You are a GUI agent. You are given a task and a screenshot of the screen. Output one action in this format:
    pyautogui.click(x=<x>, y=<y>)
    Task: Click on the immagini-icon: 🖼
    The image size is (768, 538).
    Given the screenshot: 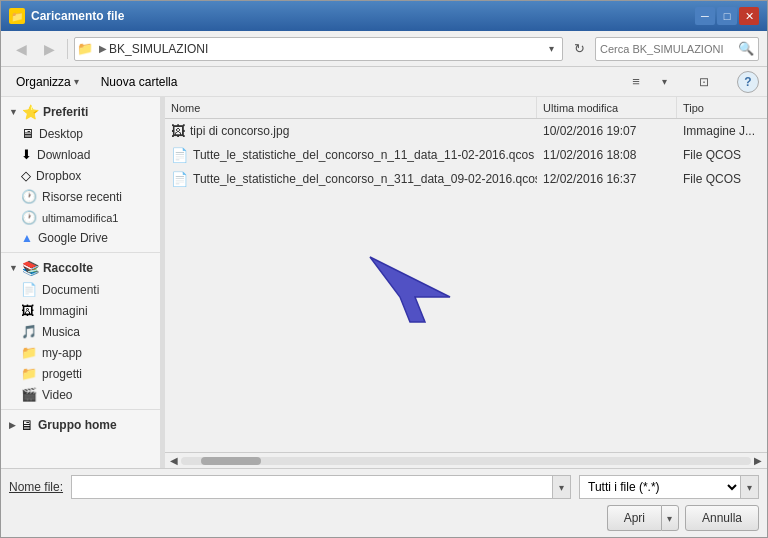 What is the action you would take?
    pyautogui.click(x=28, y=310)
    